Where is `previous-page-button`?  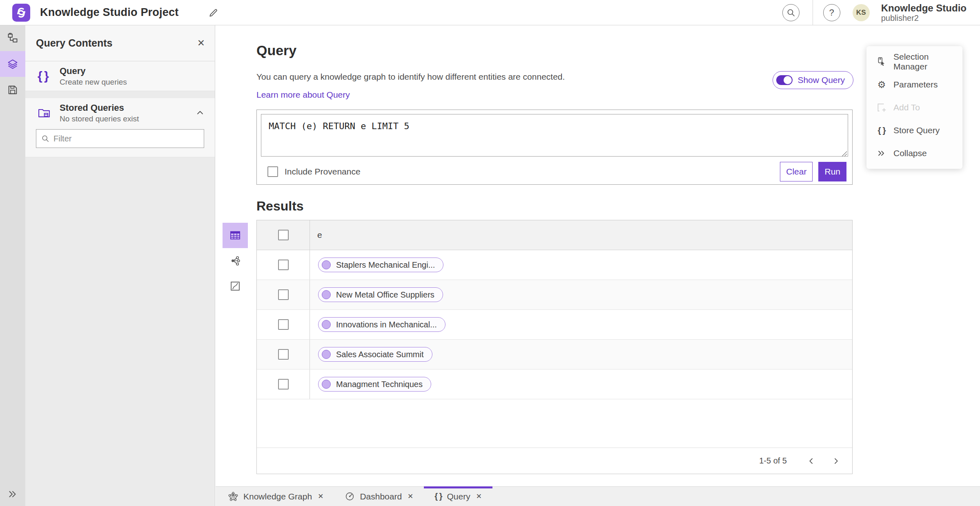 previous-page-button is located at coordinates (811, 461).